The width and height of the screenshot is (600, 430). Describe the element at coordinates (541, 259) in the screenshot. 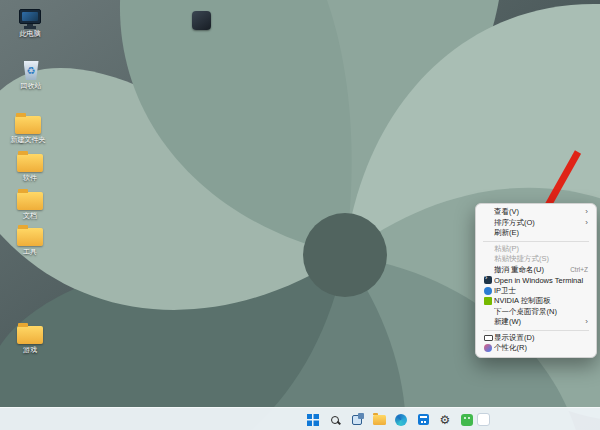

I see `menu-item-label: 粘贴快捷方式(S)` at that location.